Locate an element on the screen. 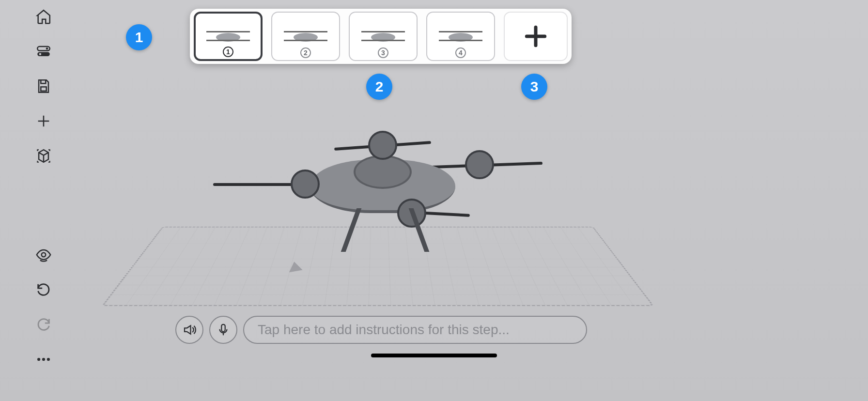 The width and height of the screenshot is (868, 401). annotation-badge-3: 3 is located at coordinates (534, 87).